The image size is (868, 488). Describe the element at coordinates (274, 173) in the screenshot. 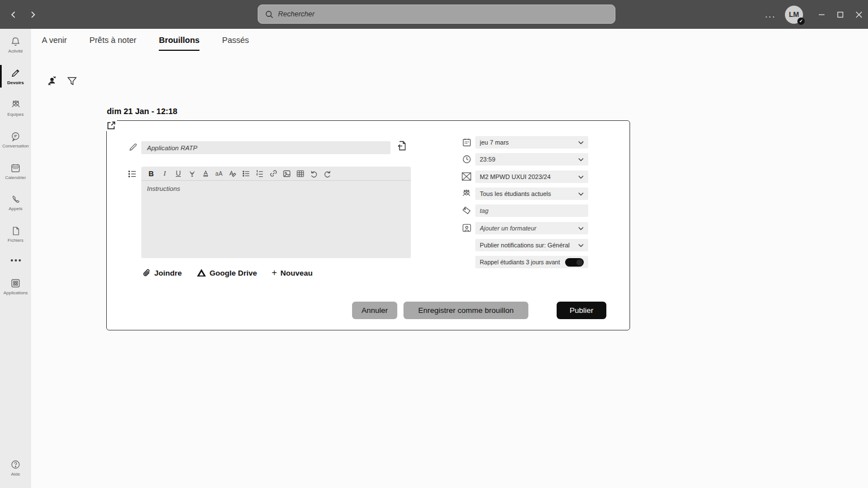

I see `link-icon` at that location.